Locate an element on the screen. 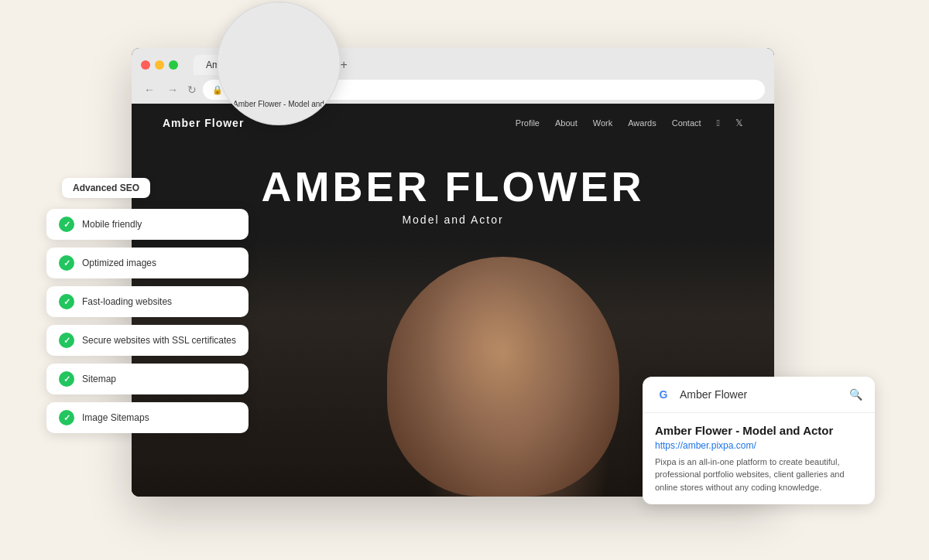 The height and width of the screenshot is (560, 929). feature-text-sitemap: Sitemap is located at coordinates (99, 379).